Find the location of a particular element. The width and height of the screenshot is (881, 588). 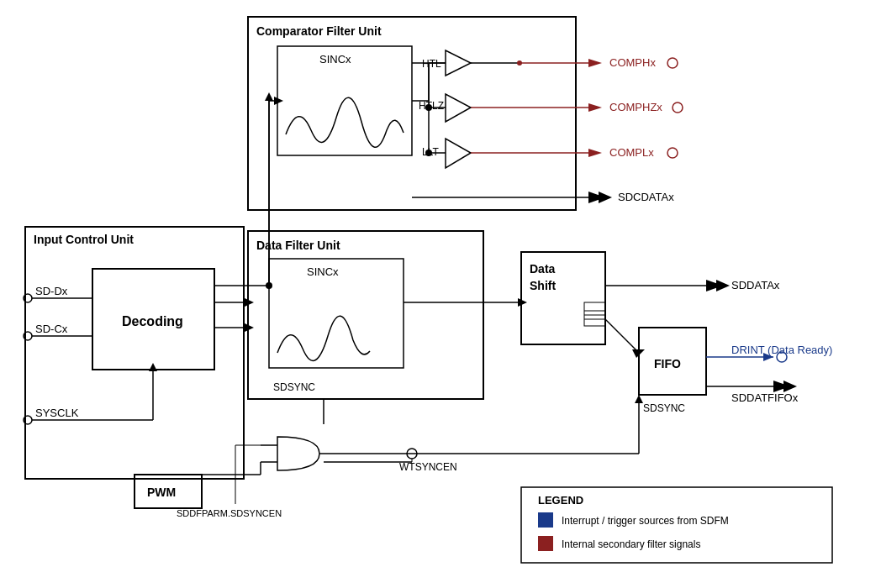

htl-label: HTL is located at coordinates (432, 64).